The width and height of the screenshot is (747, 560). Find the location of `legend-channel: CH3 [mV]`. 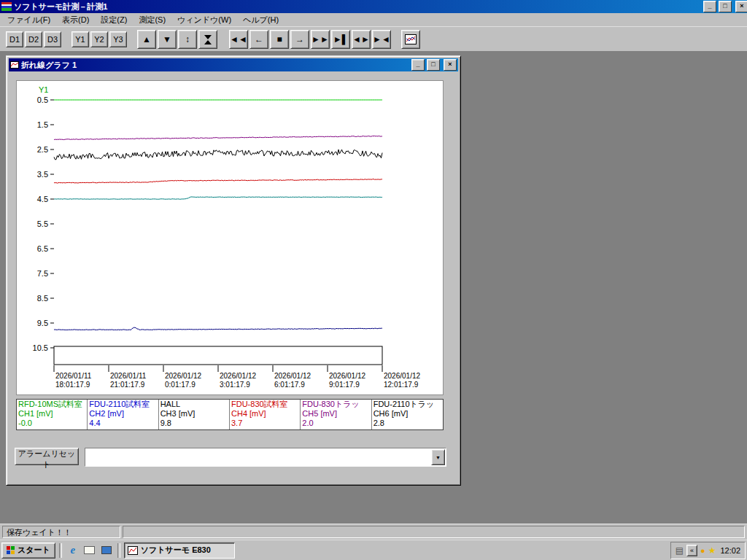

legend-channel: CH3 [mV] is located at coordinates (194, 414).